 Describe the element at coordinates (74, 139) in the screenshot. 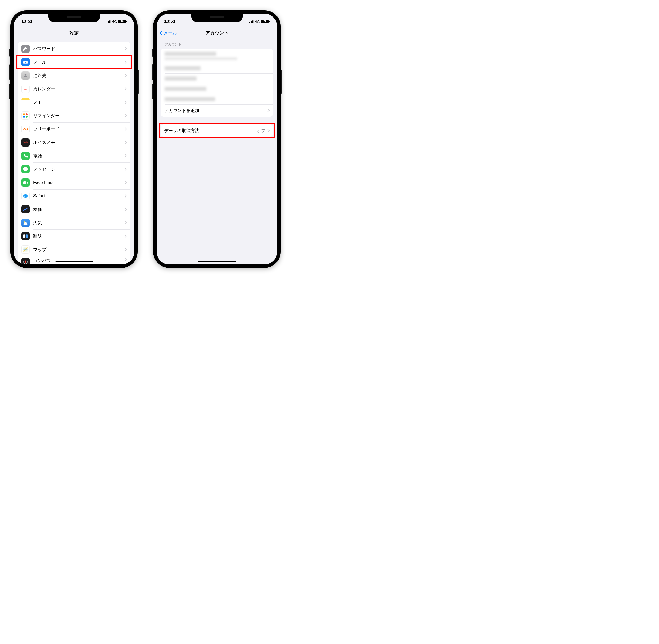

I see `phone-left: 13:51 4G 79 設定 パスワードメール連絡先●●●カレンダーメモリマイン…` at that location.